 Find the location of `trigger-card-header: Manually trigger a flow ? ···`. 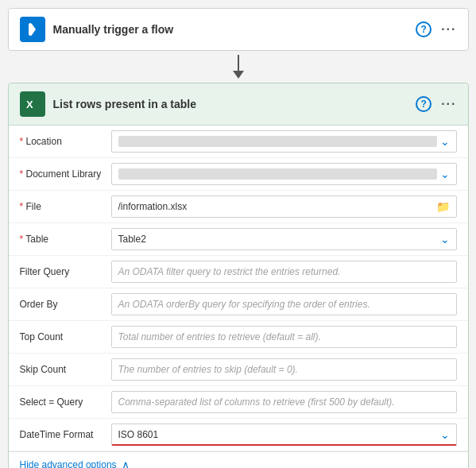

trigger-card-header: Manually trigger a flow ? ··· is located at coordinates (238, 29).